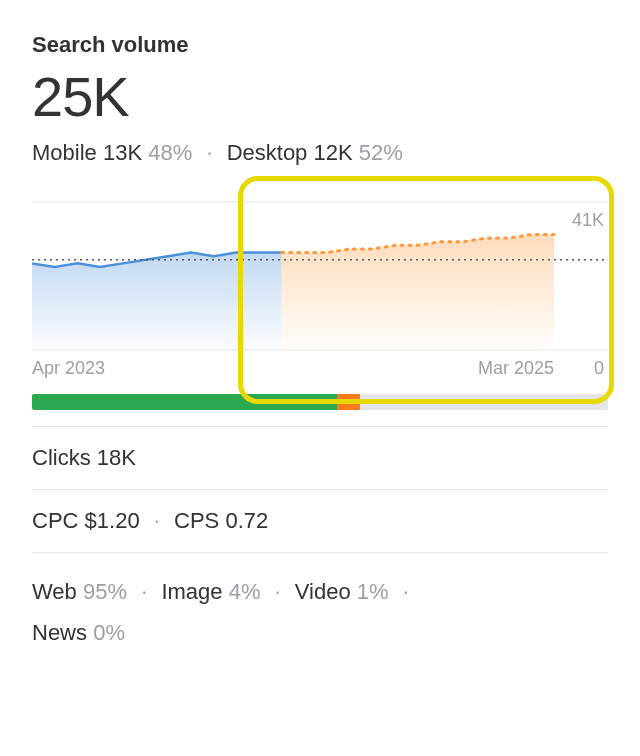 Image resolution: width=640 pixels, height=756 pixels. What do you see at coordinates (320, 97) in the screenshot?
I see `search-volume-total: 25K` at bounding box center [320, 97].